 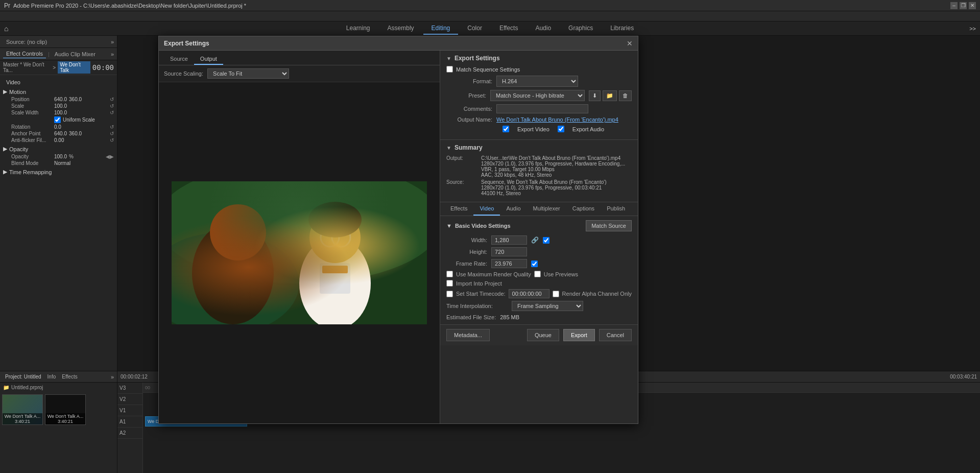 I want to click on panel-chevron-icon: », so click(x=112, y=42).